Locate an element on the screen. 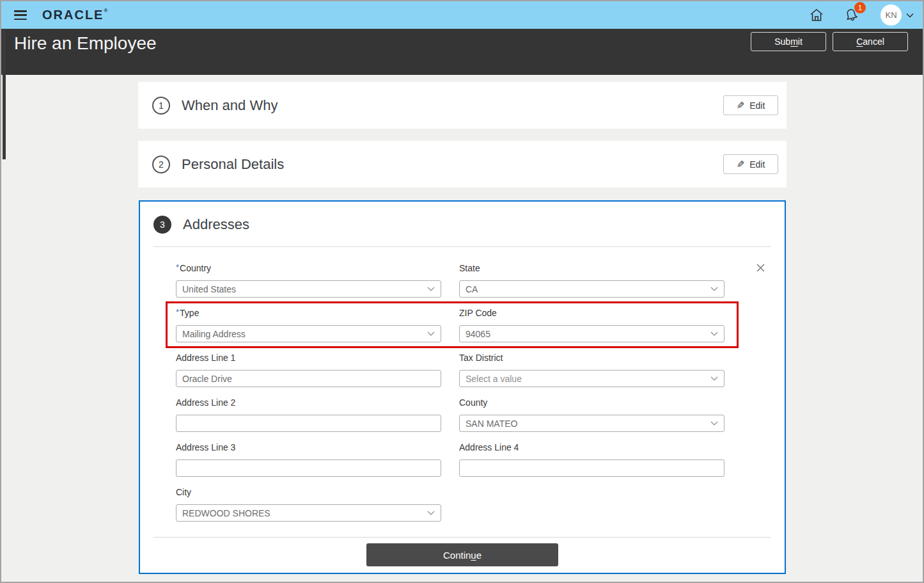 This screenshot has height=583, width=924. field-state: State CA is located at coordinates (592, 280).